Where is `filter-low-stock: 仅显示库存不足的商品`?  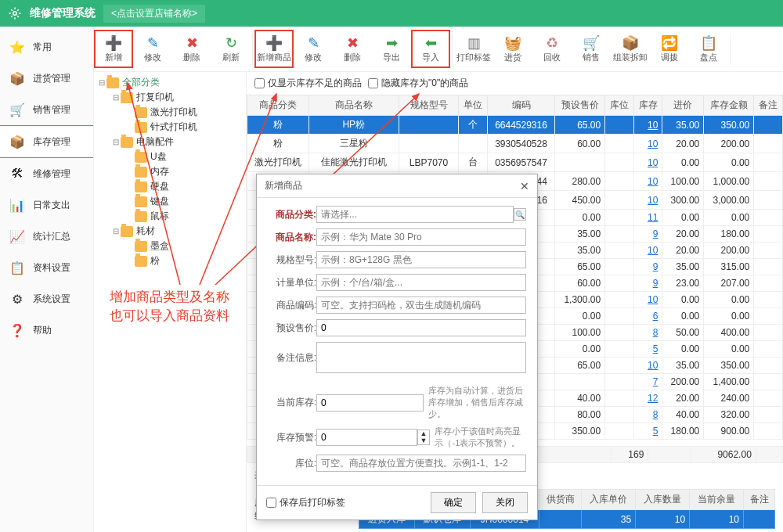 filter-low-stock: 仅显示库存不足的商品 is located at coordinates (309, 83).